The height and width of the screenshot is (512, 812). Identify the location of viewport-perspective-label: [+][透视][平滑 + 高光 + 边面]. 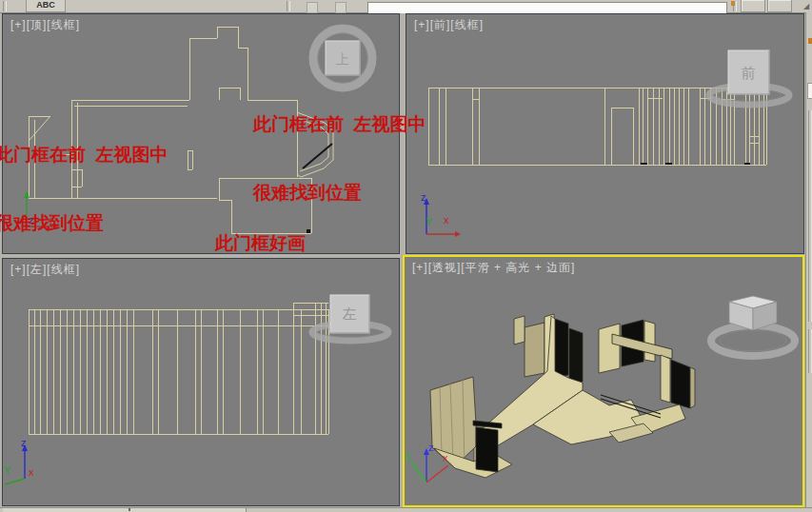
(493, 268).